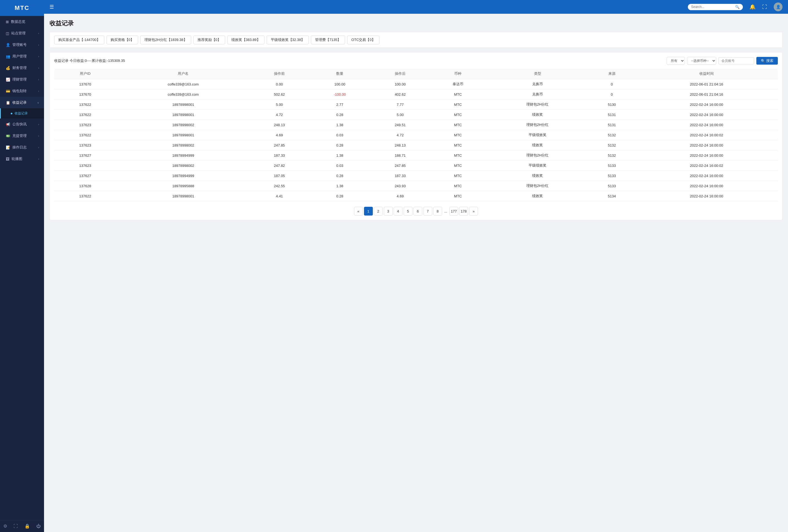  I want to click on search-button: 🔍 搜索, so click(767, 61).